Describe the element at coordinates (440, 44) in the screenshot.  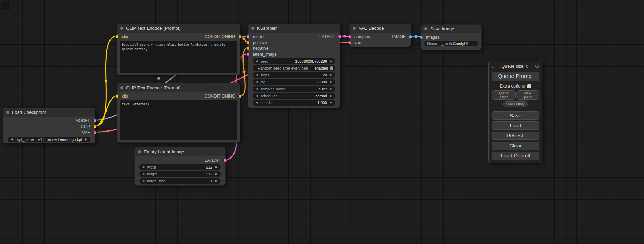
I see `widget-label: filename_prefix` at that location.